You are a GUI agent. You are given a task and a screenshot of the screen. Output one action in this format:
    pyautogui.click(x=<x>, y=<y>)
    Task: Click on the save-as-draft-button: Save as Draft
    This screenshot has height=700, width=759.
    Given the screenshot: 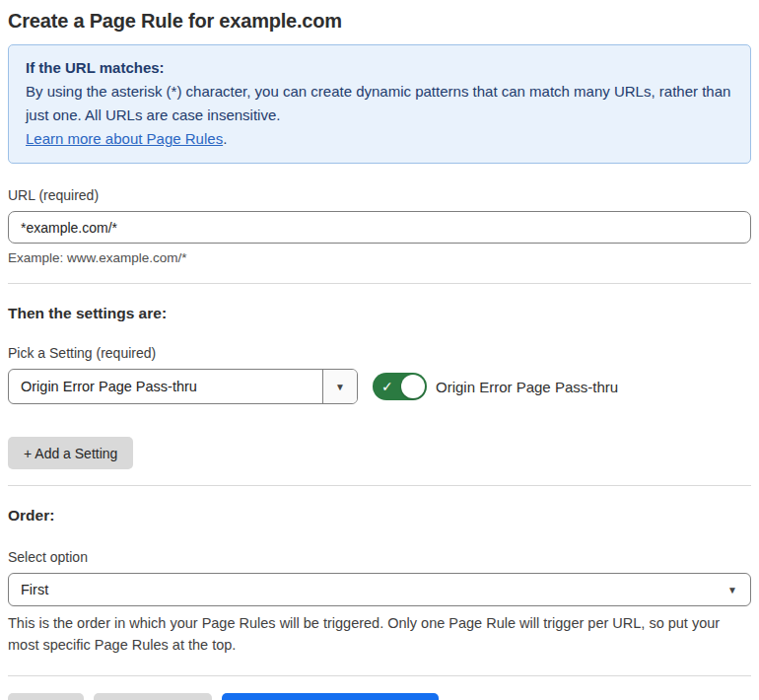 What is the action you would take?
    pyautogui.click(x=153, y=696)
    